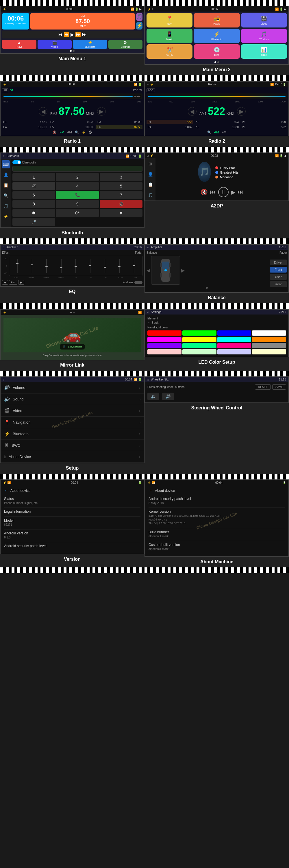  What do you see at coordinates (6, 195) in the screenshot?
I see `bt-search-icon: 🔍` at bounding box center [6, 195].